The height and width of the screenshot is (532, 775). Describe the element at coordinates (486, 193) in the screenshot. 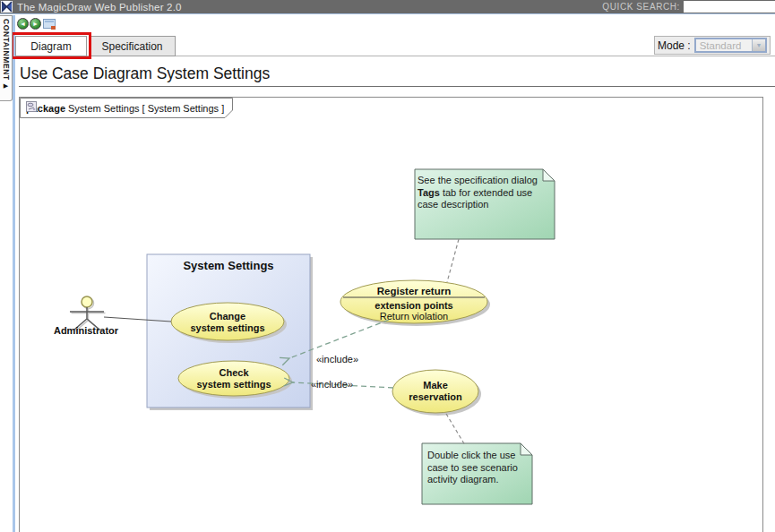

I see `note-top-text: See the specification dialog Tags tab fo…` at that location.